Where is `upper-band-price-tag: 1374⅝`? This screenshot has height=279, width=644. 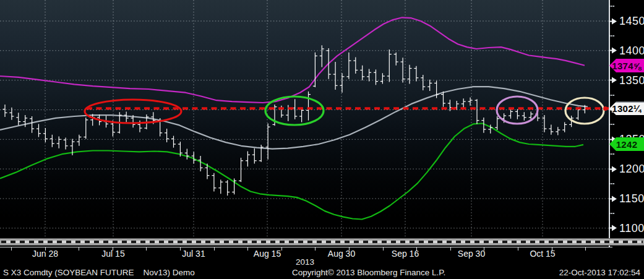 upper-band-price-tag: 1374⅝ is located at coordinates (627, 66).